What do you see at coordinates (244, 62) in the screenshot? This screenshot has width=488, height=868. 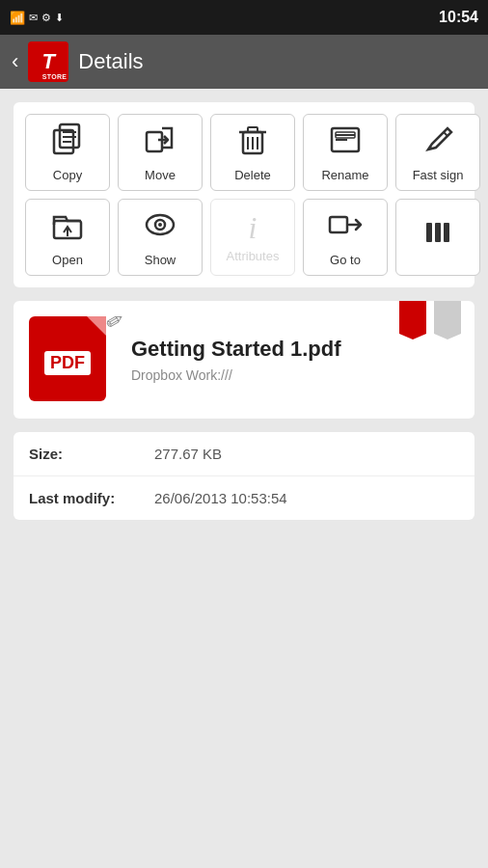 I see `toolbar: ‹ T STORE Details` at bounding box center [244, 62].